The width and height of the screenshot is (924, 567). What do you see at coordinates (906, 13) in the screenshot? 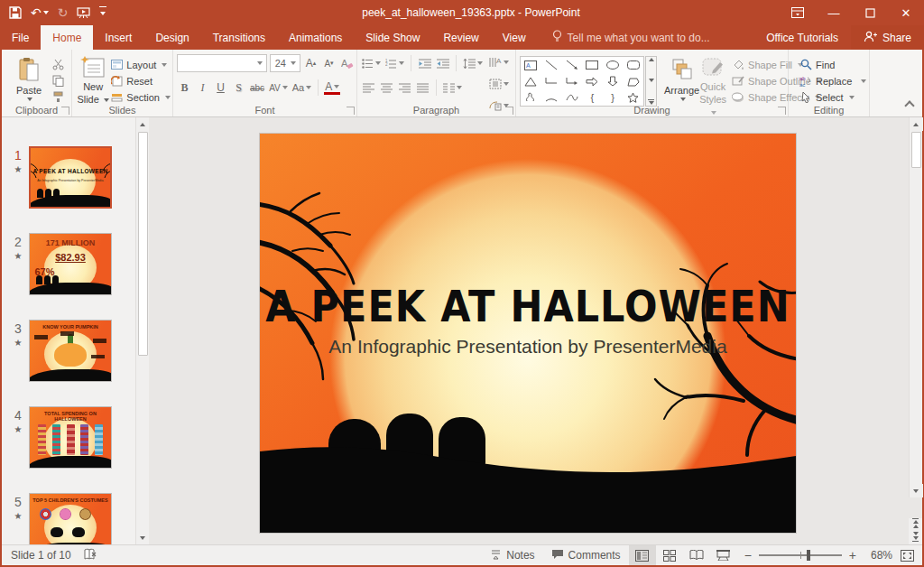
I see `close-button: ✕` at bounding box center [906, 13].